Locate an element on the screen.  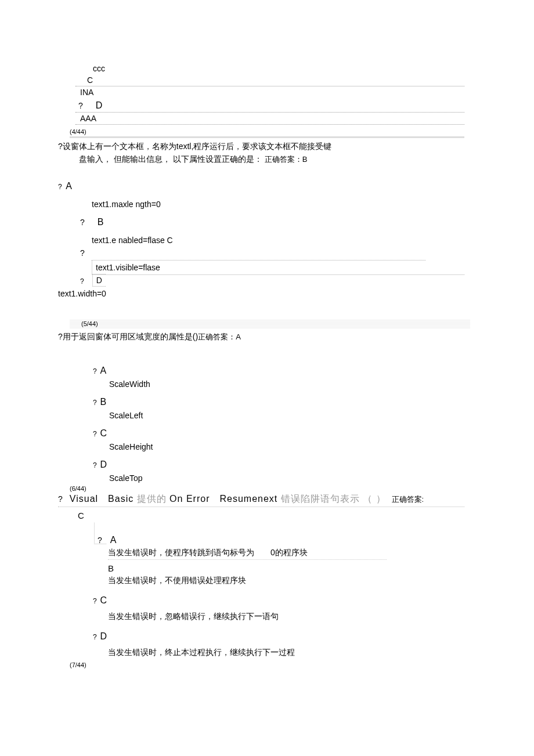
q3-ccc: ccc is located at coordinates (279, 68).